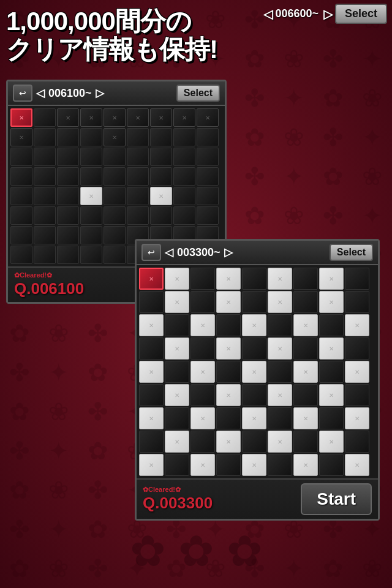 This screenshot has height=588, width=392. What do you see at coordinates (40, 93) in the screenshot?
I see `panel1-arrow-left: ◁` at bounding box center [40, 93].